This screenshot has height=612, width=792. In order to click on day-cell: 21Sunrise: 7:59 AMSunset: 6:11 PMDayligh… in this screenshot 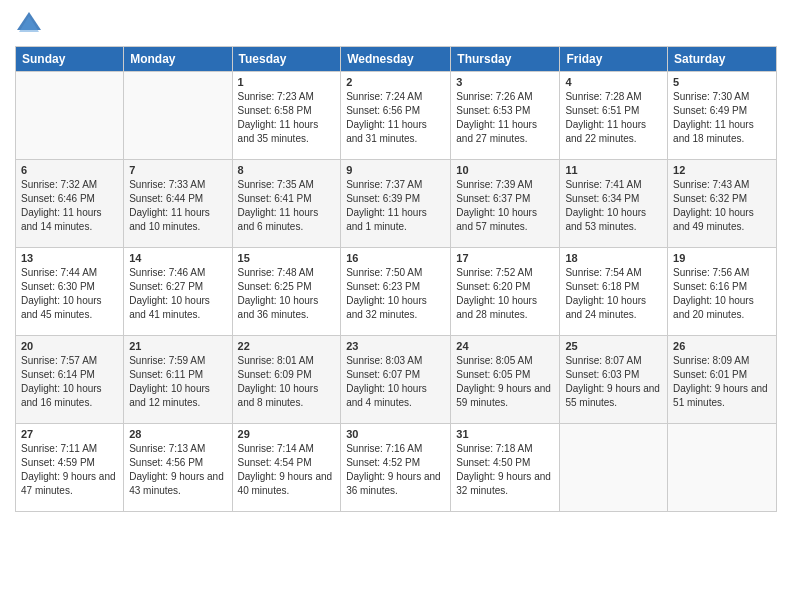, I will do `click(178, 380)`.